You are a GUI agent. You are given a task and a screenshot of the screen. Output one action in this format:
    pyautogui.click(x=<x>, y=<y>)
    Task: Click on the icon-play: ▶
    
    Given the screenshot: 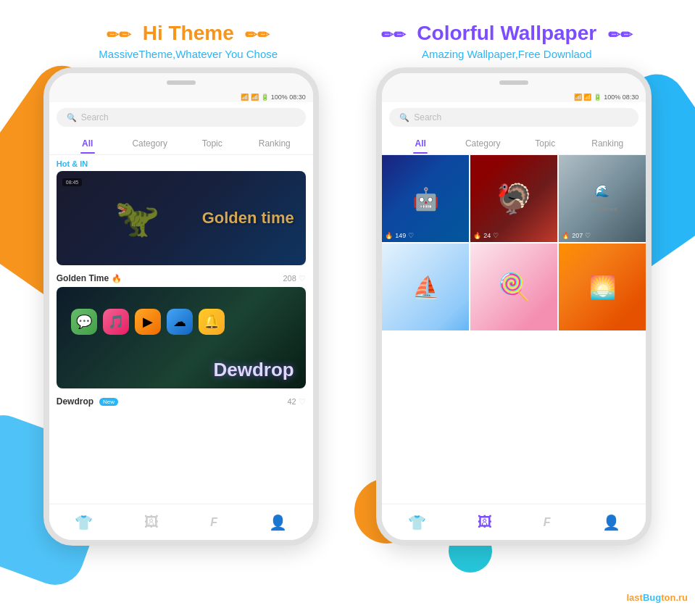 What is the action you would take?
    pyautogui.click(x=148, y=322)
    